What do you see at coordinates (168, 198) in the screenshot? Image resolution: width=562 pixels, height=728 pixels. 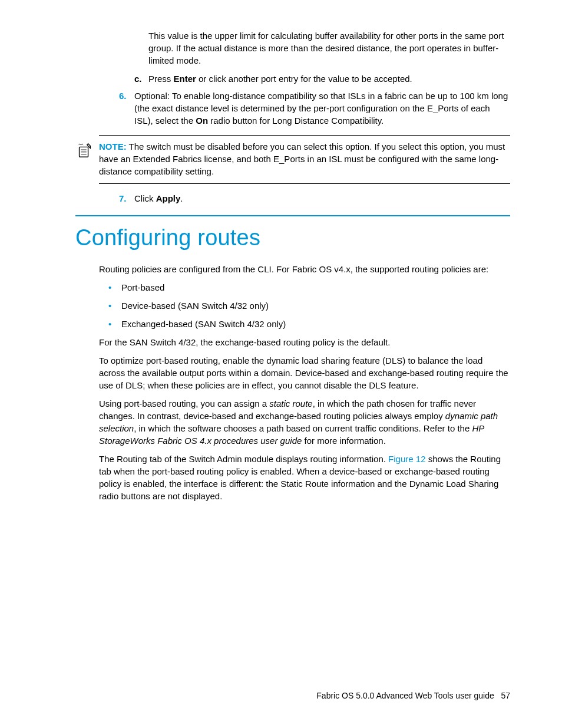 I see `step-7-bold: Apply` at bounding box center [168, 198].